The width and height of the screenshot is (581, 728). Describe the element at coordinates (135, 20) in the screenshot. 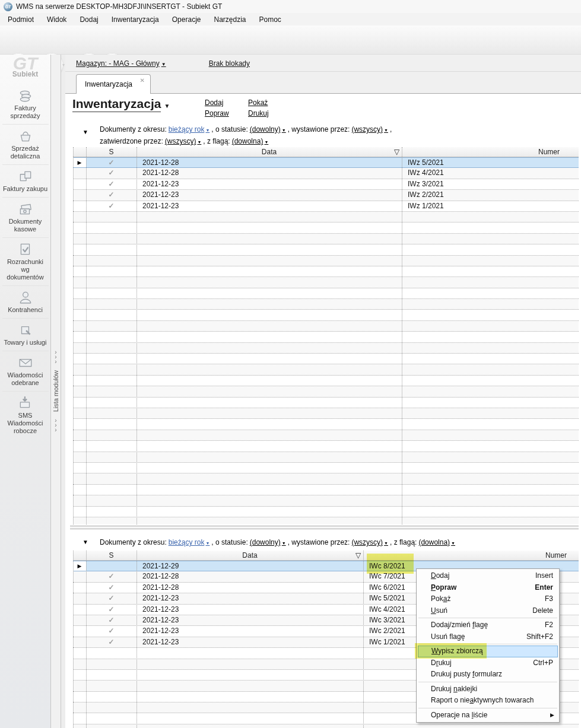

I see `menu-inwentaryzacja: Inwentaryzacja` at that location.